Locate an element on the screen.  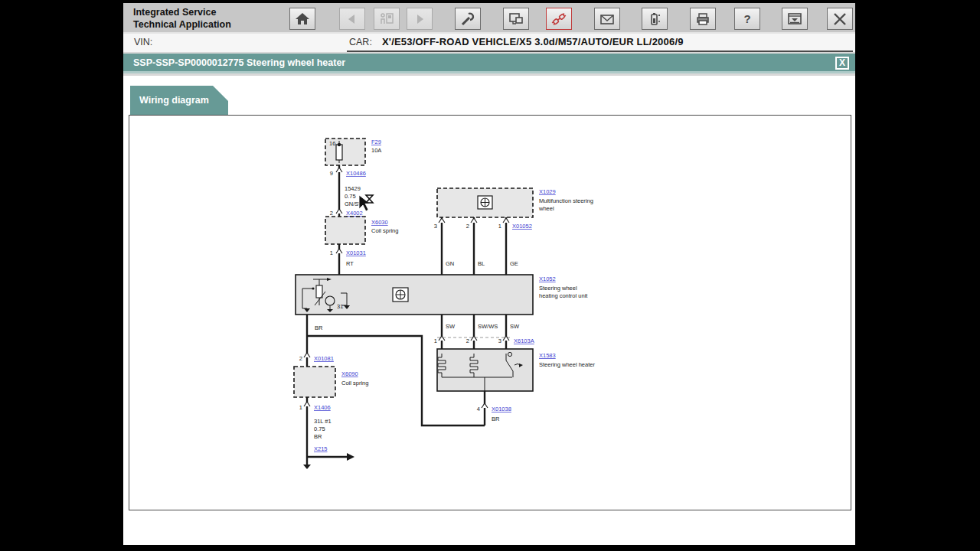
help-button: ? is located at coordinates (747, 18).